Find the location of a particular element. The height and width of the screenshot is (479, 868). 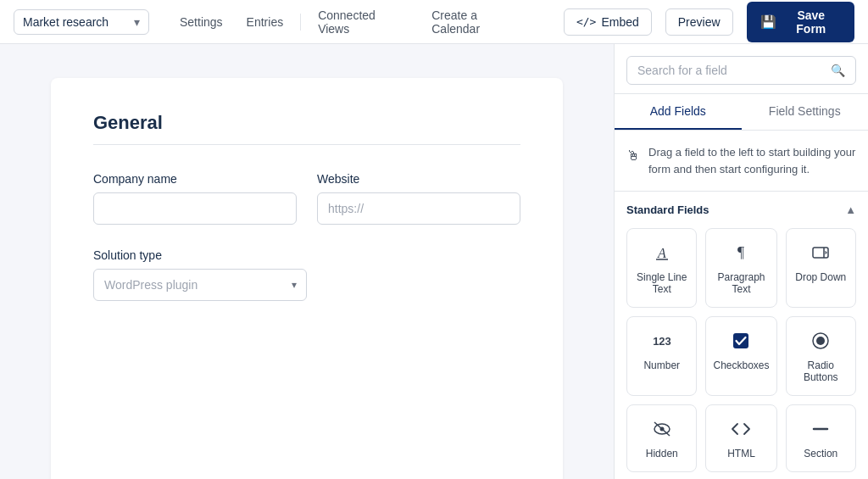

form-row-1: Company name Website is located at coordinates (307, 198).